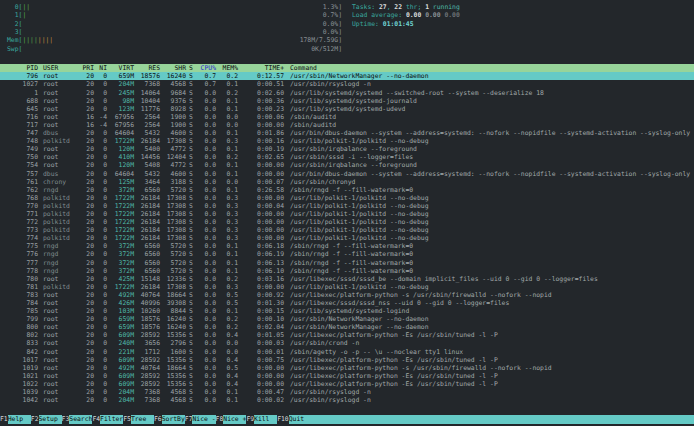  What do you see at coordinates (347, 76) in the screenshot?
I see `process-row-selected: 796root200659M1857616240S0.70.20:12.57/u…` at bounding box center [347, 76].